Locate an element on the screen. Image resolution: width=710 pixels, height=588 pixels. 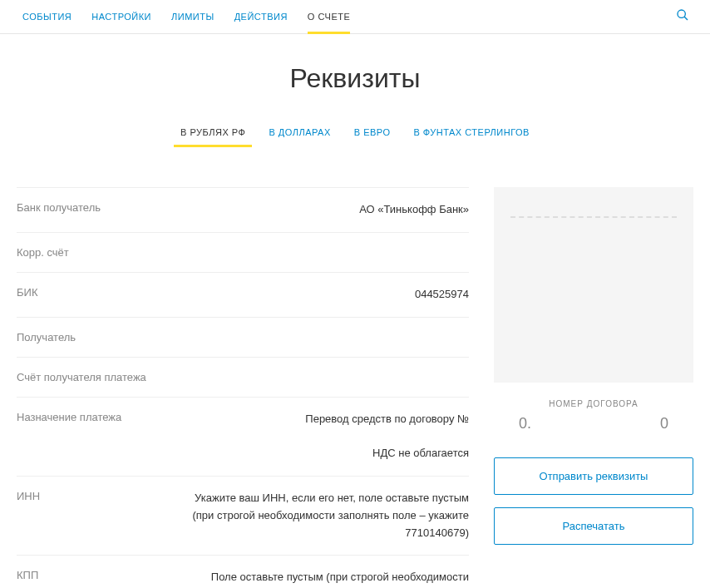
value-inn: Укажите ваш ИНН, если его нет, поле оста… is located at coordinates (322, 516).